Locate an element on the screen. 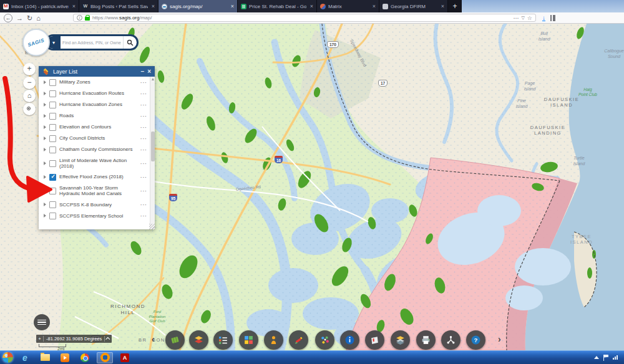  acrobat-icon is located at coordinates (125, 358).